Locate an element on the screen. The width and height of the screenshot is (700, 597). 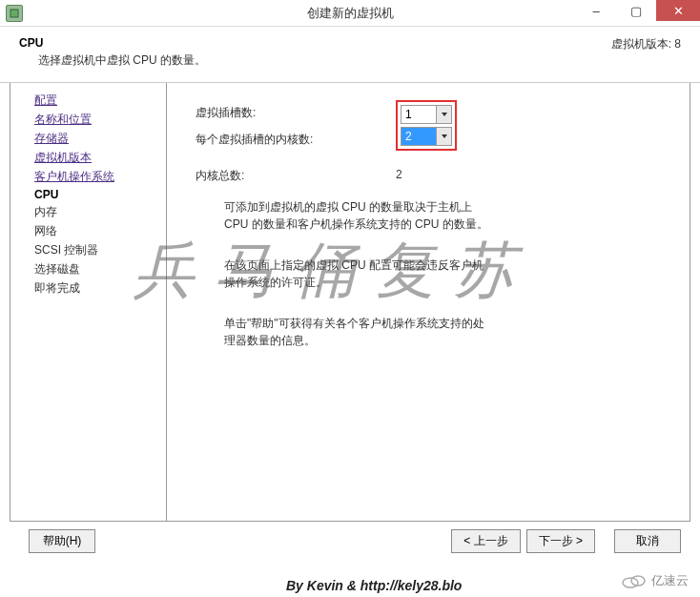
next-button: 下一步 > is located at coordinates (561, 542).